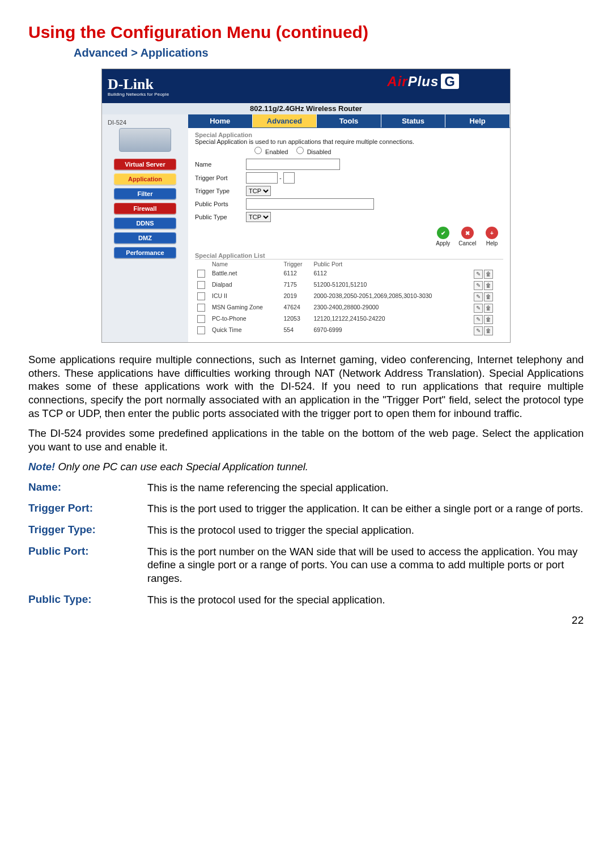 The width and height of the screenshot is (612, 868). I want to click on cell-name: ICU II, so click(246, 297).